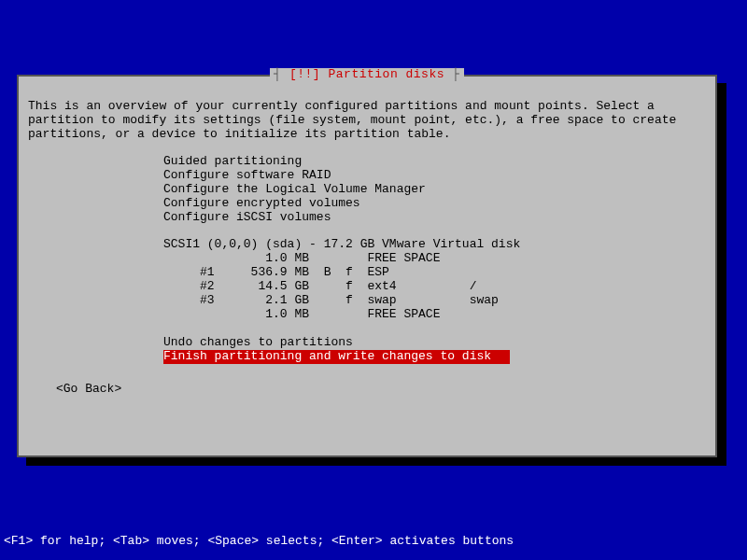 This screenshot has width=747, height=560. I want to click on menu-finish: Finish partitioning and write changes to…, so click(336, 357).